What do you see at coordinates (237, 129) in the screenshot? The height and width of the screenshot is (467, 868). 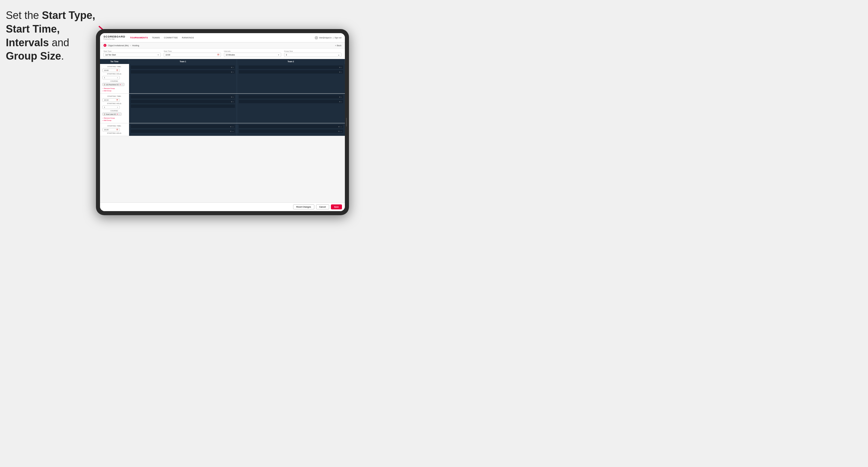 I see `group-right-3: ✕ — ✕ — ✕ — ✕ —` at bounding box center [237, 129].